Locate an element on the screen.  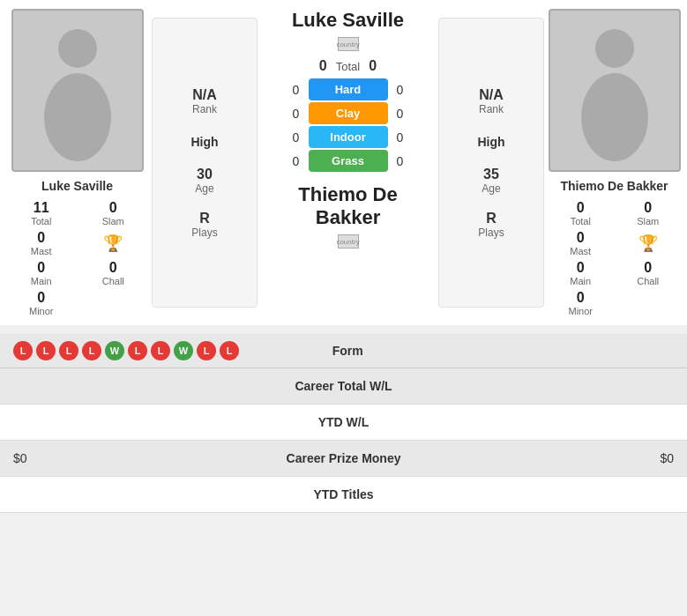
prize-money-right: $0 is located at coordinates (564, 458).